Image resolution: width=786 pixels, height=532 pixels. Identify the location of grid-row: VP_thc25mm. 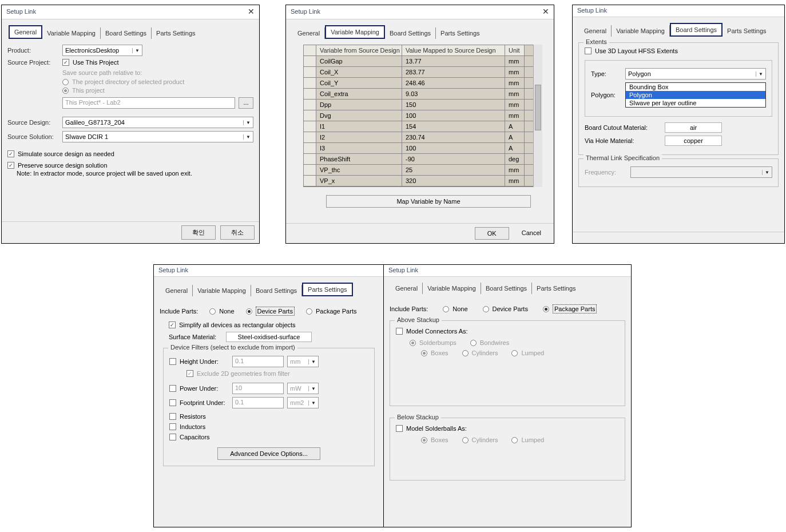
(423, 170).